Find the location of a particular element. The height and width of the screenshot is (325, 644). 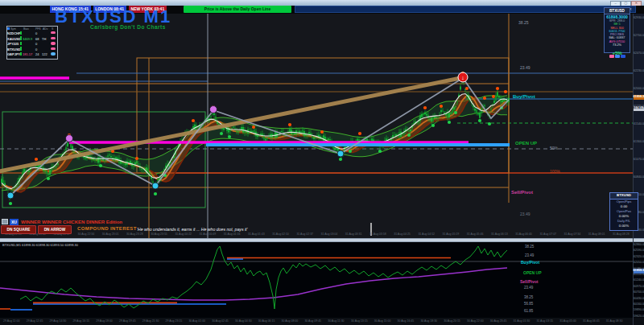

main-time-label: 31 Aug 07:07 is located at coordinates (547, 234).